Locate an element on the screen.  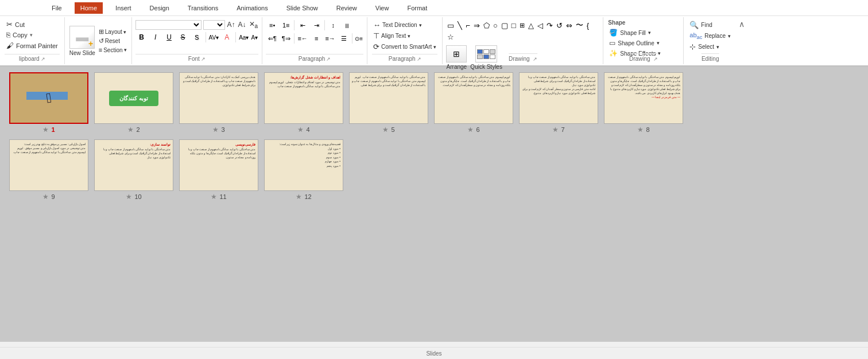
tab-file: File is located at coordinates (57, 8).